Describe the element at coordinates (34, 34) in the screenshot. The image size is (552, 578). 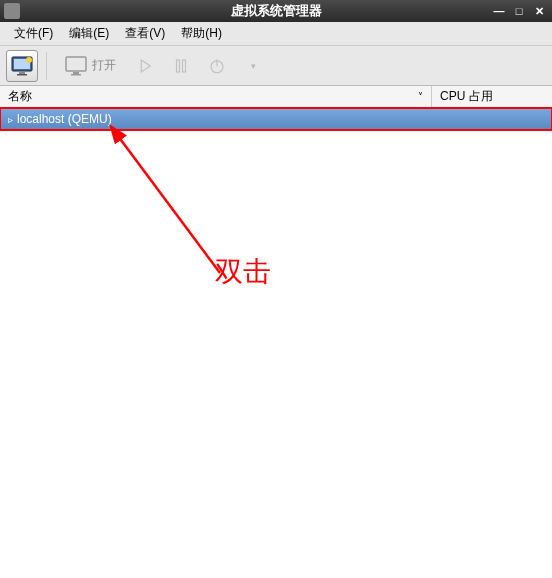
I see `menu-file: 文件(F)` at that location.